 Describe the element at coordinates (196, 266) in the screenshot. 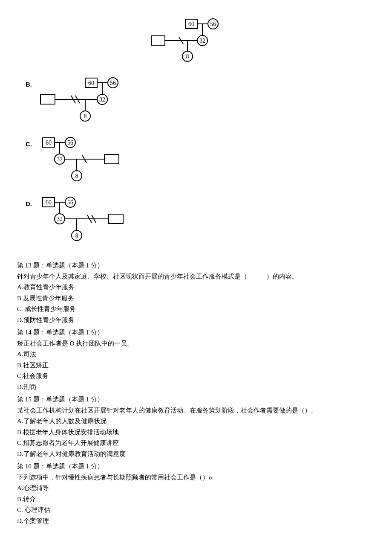

I see `q13-header: 第 13 题：单选题（本题 1 分）` at that location.